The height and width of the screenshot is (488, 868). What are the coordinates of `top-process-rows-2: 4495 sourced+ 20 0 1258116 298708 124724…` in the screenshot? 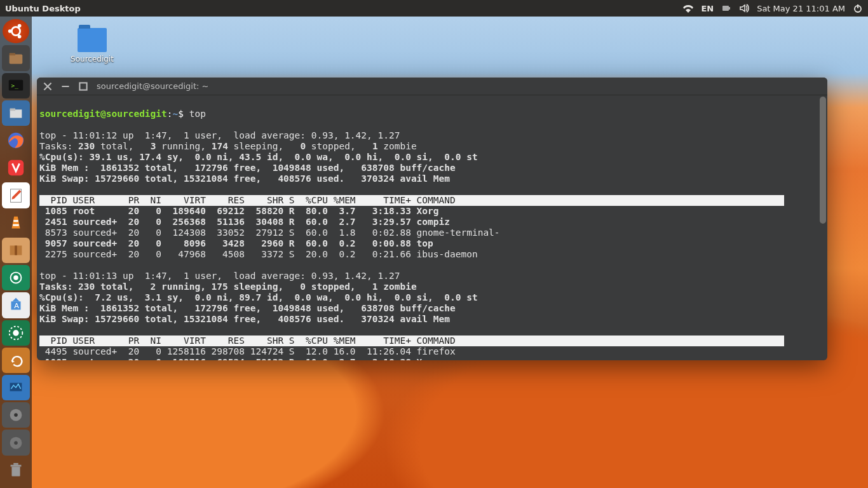 It's located at (269, 353).